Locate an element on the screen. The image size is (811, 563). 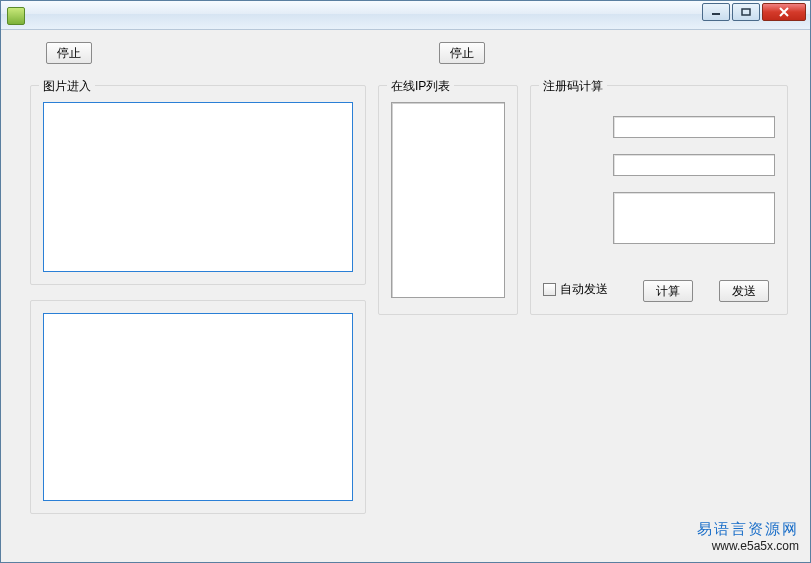
stop-button-right: 停止 is located at coordinates (462, 53).